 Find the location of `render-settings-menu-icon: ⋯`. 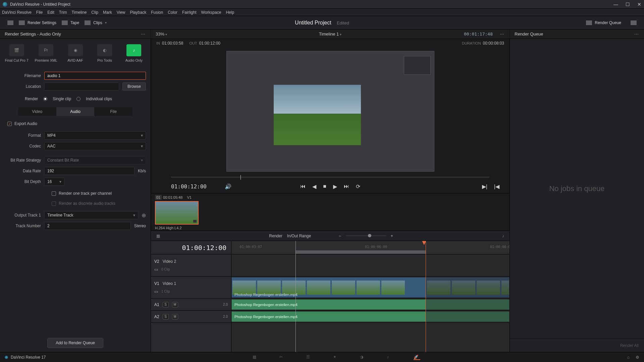

render-settings-menu-icon: ⋯ is located at coordinates (144, 34).